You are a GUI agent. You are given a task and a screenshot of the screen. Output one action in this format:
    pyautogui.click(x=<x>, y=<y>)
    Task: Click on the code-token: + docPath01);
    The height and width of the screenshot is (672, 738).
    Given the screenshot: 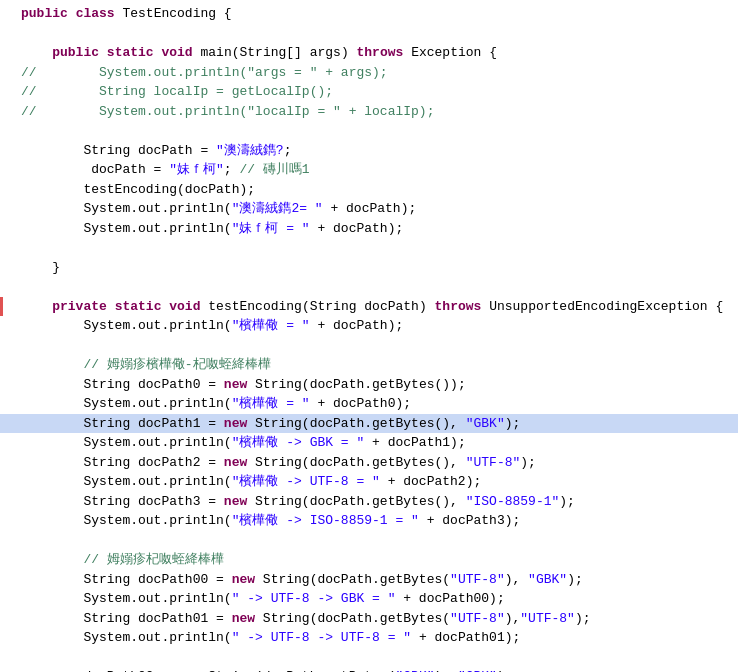 What is the action you would take?
    pyautogui.click(x=466, y=638)
    